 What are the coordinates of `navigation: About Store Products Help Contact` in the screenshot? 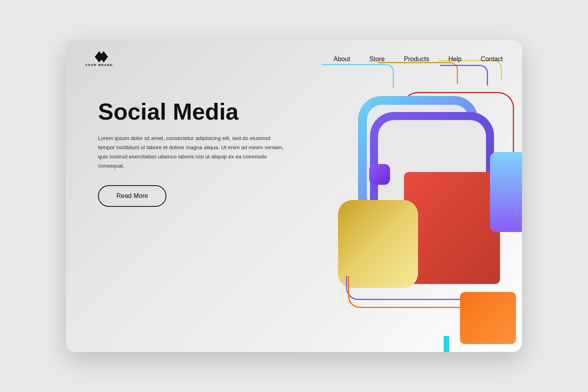 It's located at (418, 59).